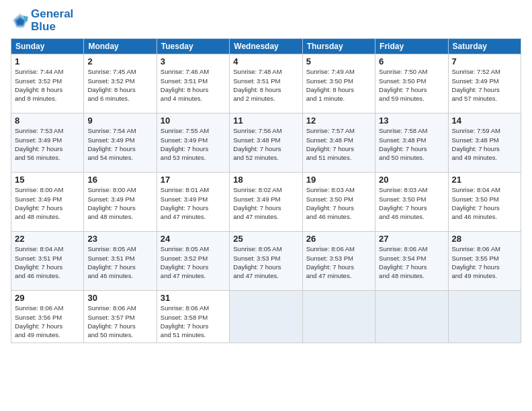 The width and height of the screenshot is (532, 411). What do you see at coordinates (193, 47) in the screenshot?
I see `weekday-header-tuesday: Tuesday` at bounding box center [193, 47].